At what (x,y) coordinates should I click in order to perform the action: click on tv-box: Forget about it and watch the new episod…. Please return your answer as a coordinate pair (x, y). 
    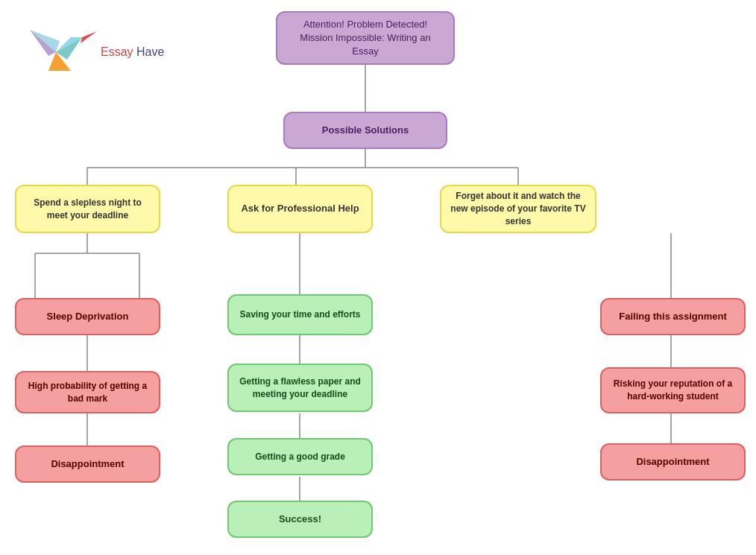
    Looking at the image, I should click on (518, 209).